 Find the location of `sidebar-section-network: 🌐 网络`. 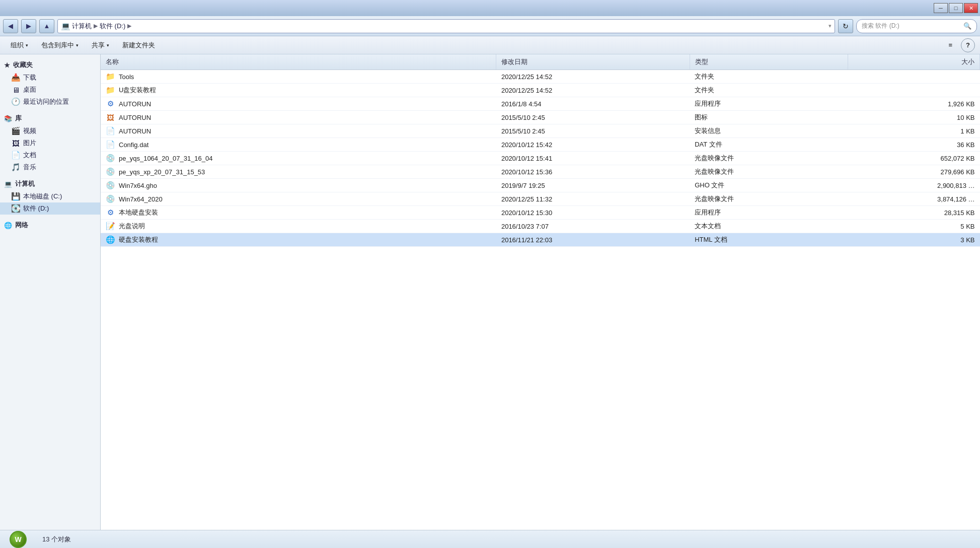

sidebar-section-network: 🌐 网络 is located at coordinates (50, 225).